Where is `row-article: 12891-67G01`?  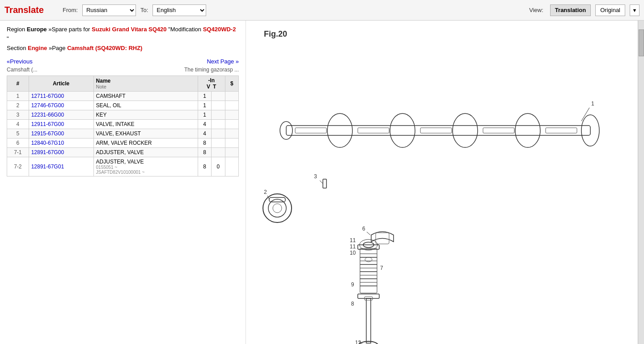
row-article: 12891-67G01 is located at coordinates (61, 167).